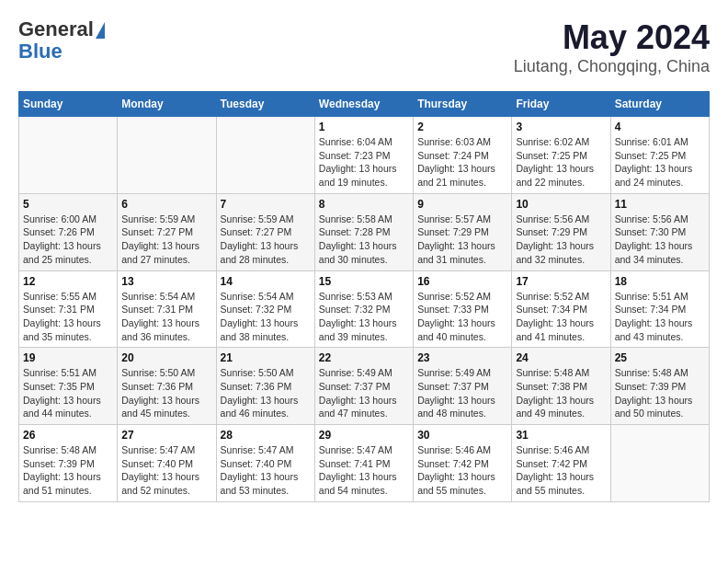 The image size is (728, 563). I want to click on week-row-3: 12Sunrise: 5:55 AMSunset: 7:31 PMDayligh…, so click(364, 309).